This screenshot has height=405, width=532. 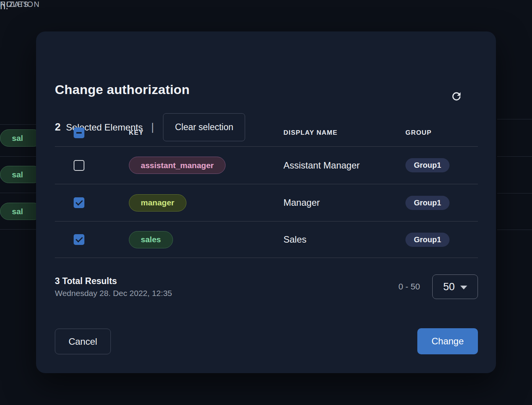 I want to click on column-header-display-name: DISPLAY NAME, so click(x=311, y=133).